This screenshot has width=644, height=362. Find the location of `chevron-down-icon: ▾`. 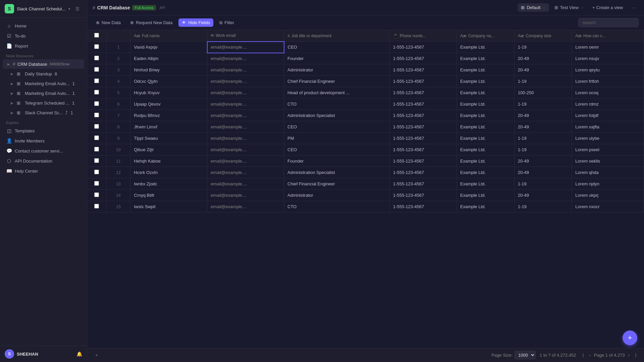

chevron-down-icon: ▾ is located at coordinates (69, 9).